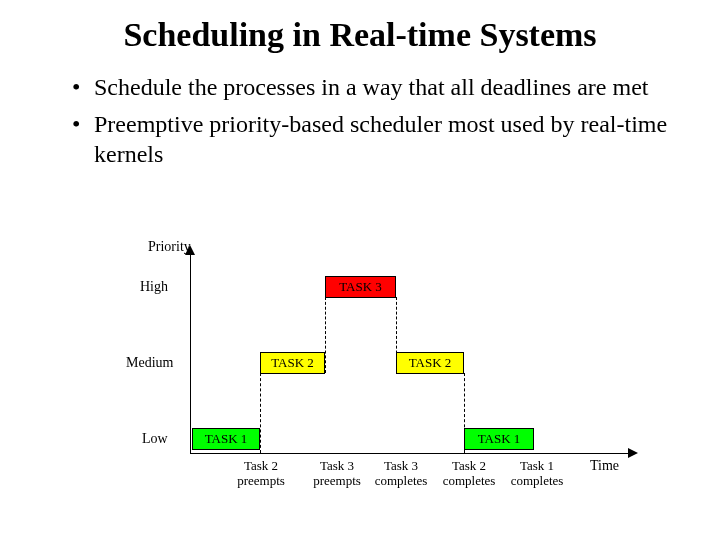 The image size is (720, 540). What do you see at coordinates (537, 474) in the screenshot?
I see `event-anno: Task 1 completes` at bounding box center [537, 474].